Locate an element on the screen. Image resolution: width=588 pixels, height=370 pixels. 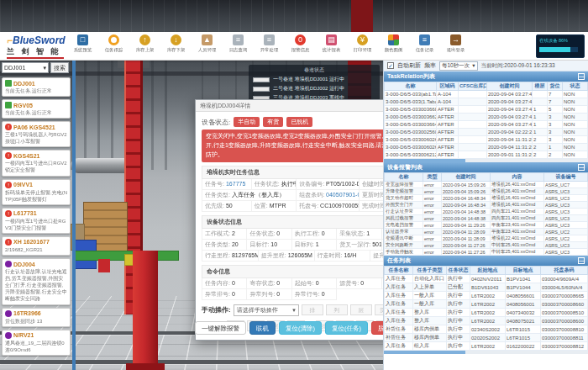
table-row: 3-000-D6/5-03300256055 AFTER 2020-09-04 … is located at coordinates (486, 133).